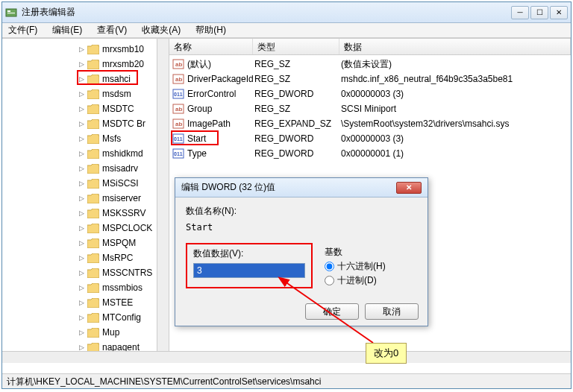 This screenshot has width=573, height=392. Describe the element at coordinates (286, 13) in the screenshot. I see `titlebar: 注册表编辑器 ─ ☐ ✕` at that location.